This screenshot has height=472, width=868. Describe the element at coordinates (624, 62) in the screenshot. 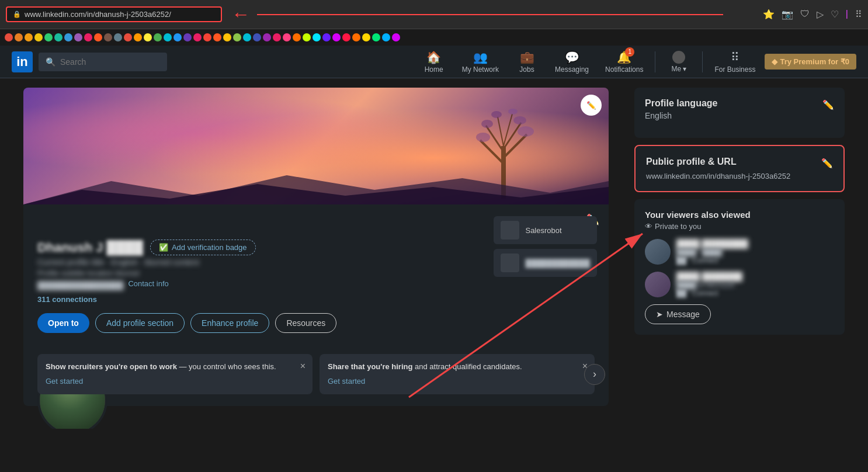

I see `nav-notifications: 🔔 1 Notifications` at that location.